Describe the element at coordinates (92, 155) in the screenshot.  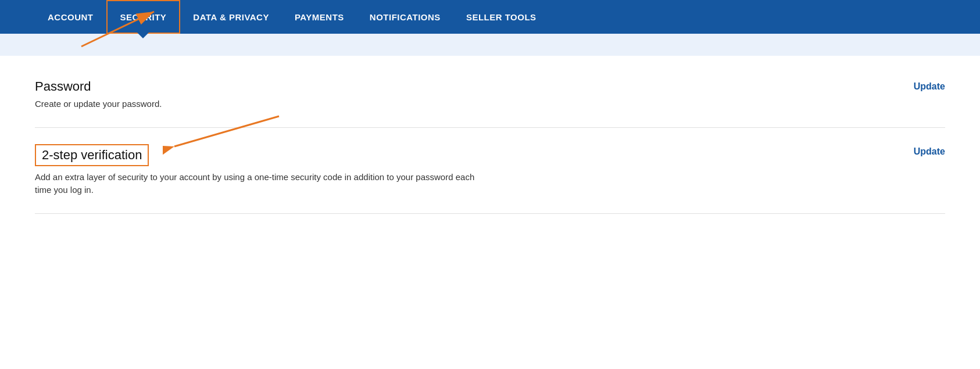
I see `two-step-title: 2-step verification` at that location.